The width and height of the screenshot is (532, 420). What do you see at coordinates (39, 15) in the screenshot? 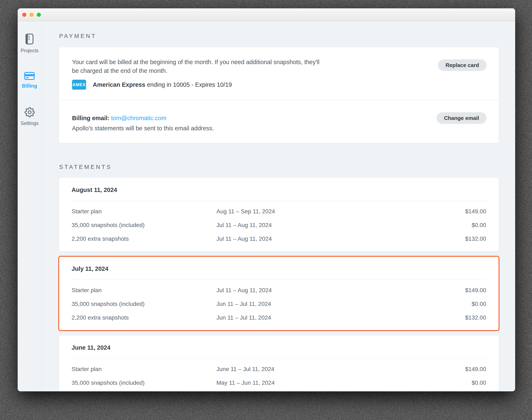
I see `zoom-button` at bounding box center [39, 15].